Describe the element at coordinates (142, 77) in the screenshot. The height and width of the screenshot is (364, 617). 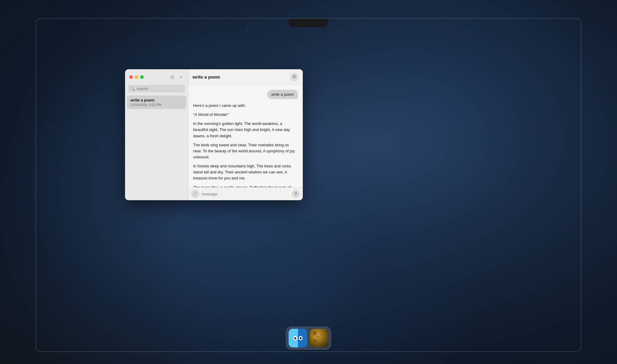
I see `maximize-button` at that location.